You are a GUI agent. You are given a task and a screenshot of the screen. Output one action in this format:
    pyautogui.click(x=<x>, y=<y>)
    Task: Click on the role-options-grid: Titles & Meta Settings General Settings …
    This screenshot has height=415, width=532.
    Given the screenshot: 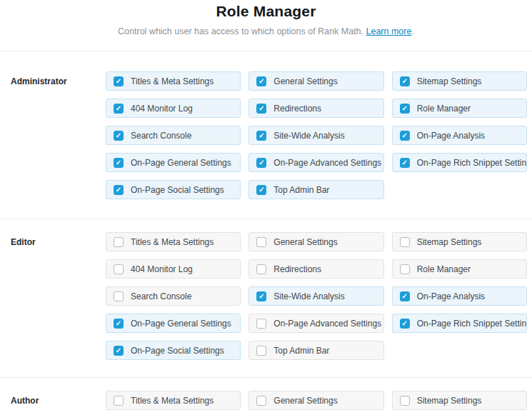 What is the action you would take?
    pyautogui.click(x=316, y=400)
    